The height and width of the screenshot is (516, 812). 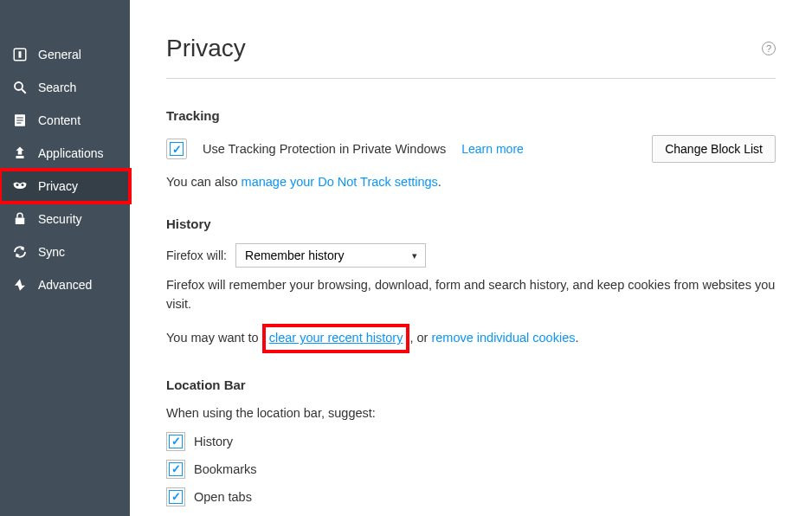 I want to click on open-tabs-checkbox, so click(x=176, y=497).